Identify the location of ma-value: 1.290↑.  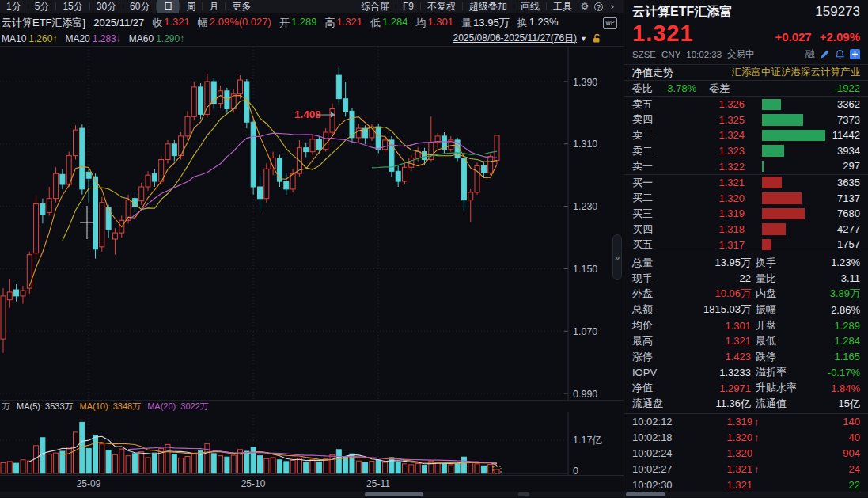
(170, 39).